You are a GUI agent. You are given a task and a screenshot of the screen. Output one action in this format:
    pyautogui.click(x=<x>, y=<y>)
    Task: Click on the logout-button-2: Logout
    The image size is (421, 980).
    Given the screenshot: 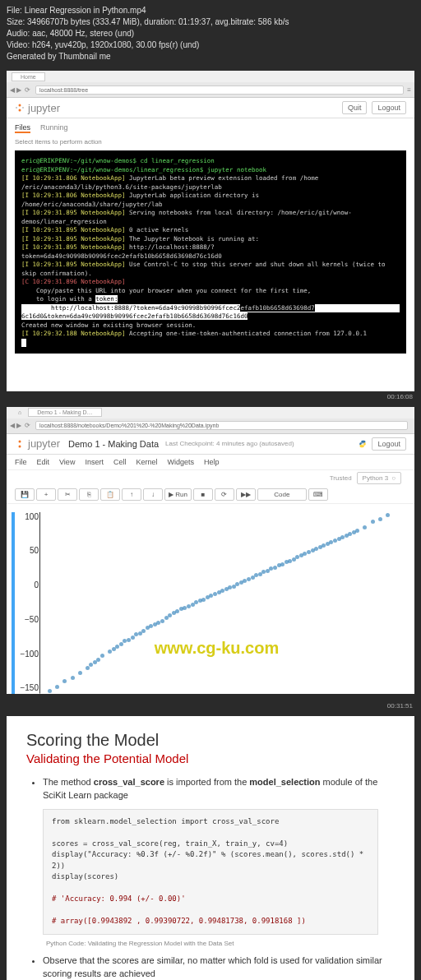 What is the action you would take?
    pyautogui.click(x=389, y=444)
    